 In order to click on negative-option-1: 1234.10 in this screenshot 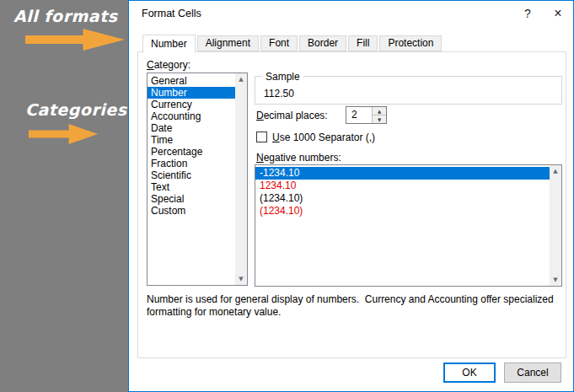, I will do `click(403, 185)`.